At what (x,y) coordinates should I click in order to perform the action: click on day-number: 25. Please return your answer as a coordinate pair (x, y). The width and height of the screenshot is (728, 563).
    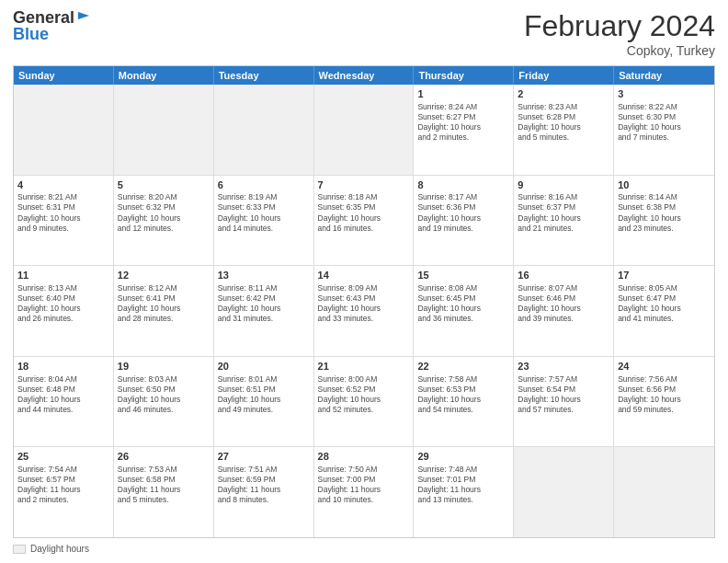
    Looking at the image, I should click on (63, 456).